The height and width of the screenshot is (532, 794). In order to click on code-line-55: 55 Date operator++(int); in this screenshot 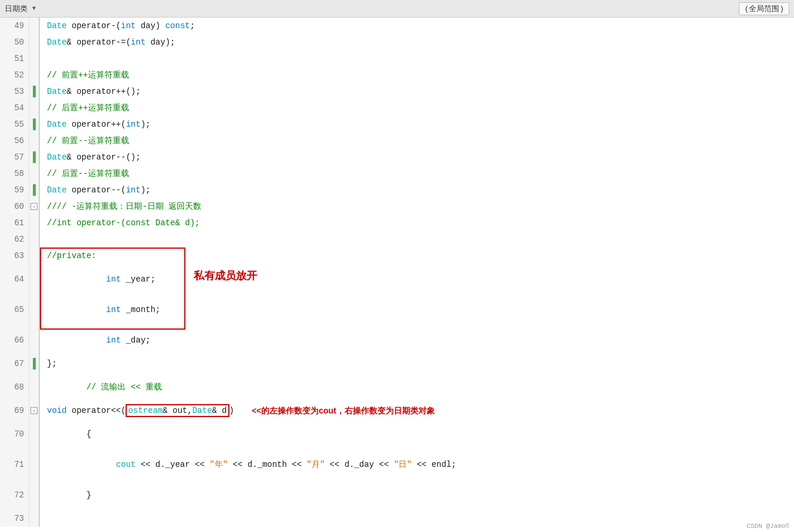, I will do `click(397, 124)`.